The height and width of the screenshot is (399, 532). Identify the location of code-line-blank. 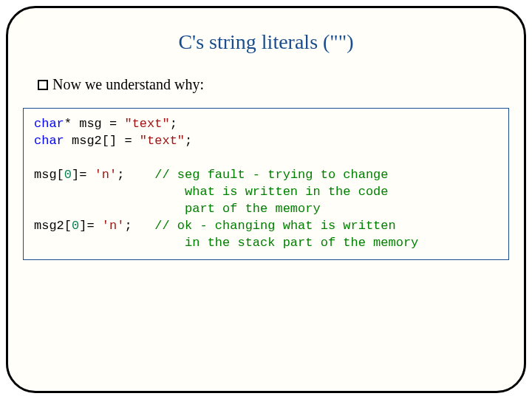
(266, 158).